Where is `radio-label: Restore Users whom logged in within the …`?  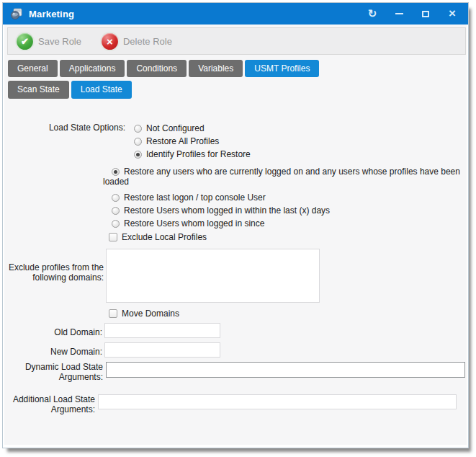
radio-label: Restore Users whom logged in within the … is located at coordinates (227, 210).